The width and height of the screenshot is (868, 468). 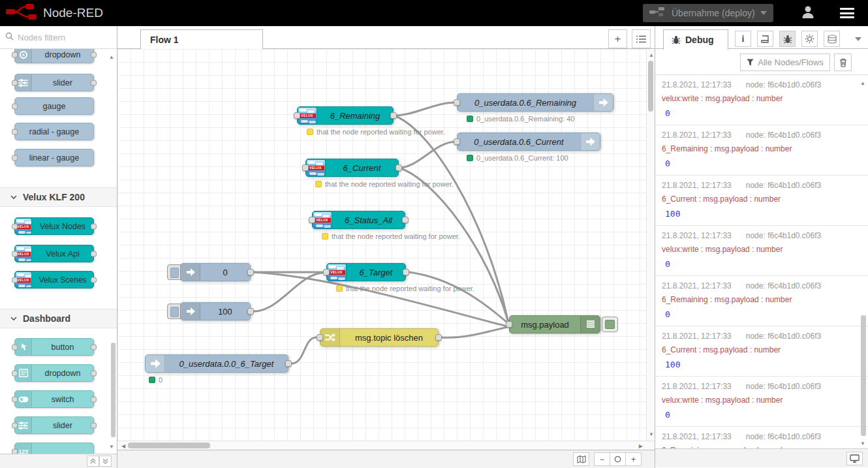 What do you see at coordinates (847, 13) in the screenshot?
I see `main-menu-button` at bounding box center [847, 13].